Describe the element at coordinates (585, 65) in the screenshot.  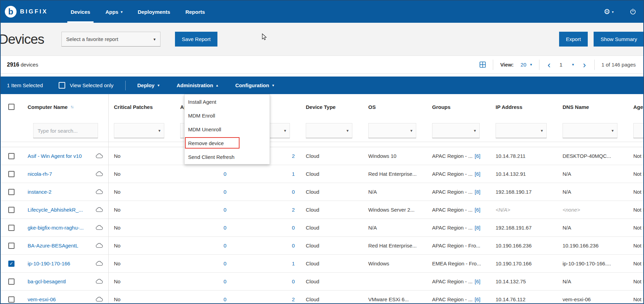
I see `next-page-button: ›` at that location.